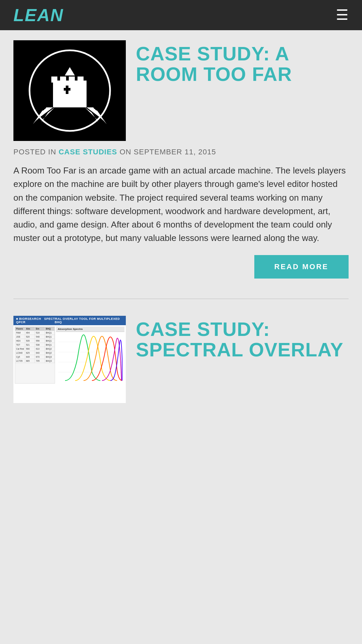 The width and height of the screenshot is (362, 644). I want to click on article-meta: POSTED IN CASE STUDIES ON SEPTEMBER 11, …, so click(181, 152).